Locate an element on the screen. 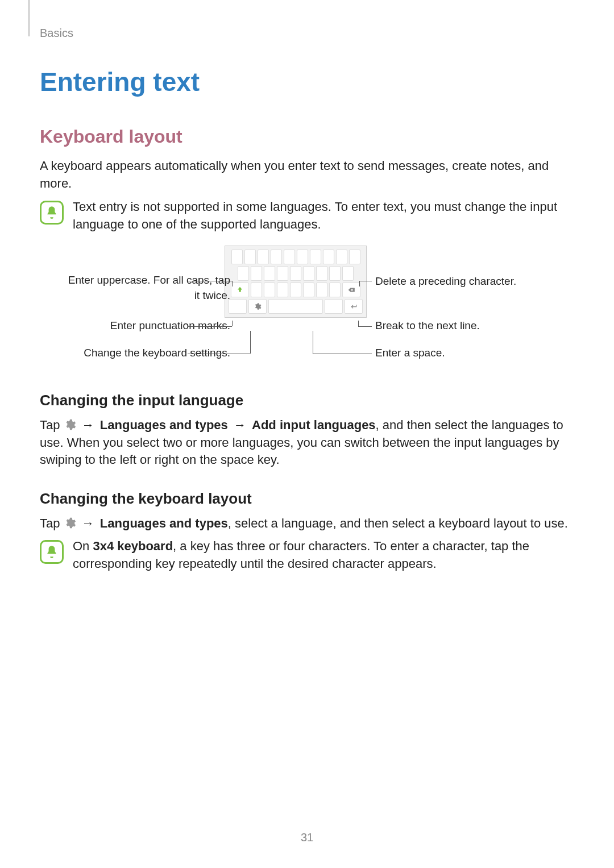 Image resolution: width=614 pixels, height=868 pixels. callout-delete: Delete a preceding character. is located at coordinates (446, 282).